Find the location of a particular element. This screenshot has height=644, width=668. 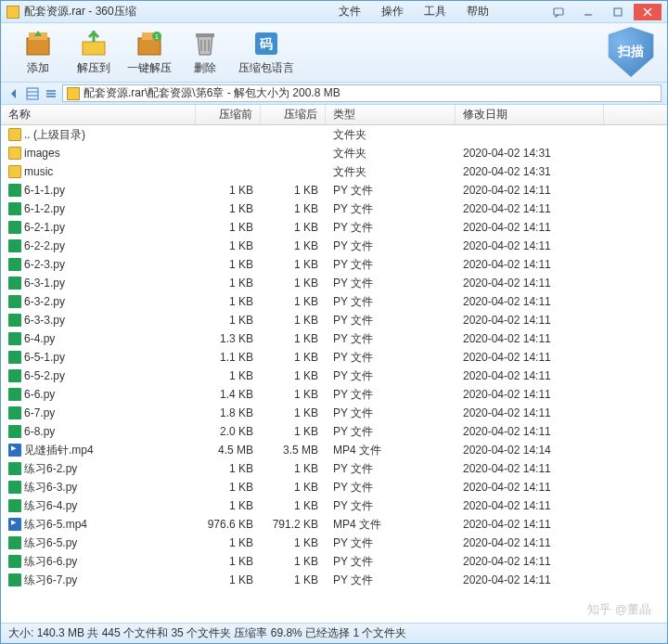

scan-button: 扫描 is located at coordinates (631, 52).